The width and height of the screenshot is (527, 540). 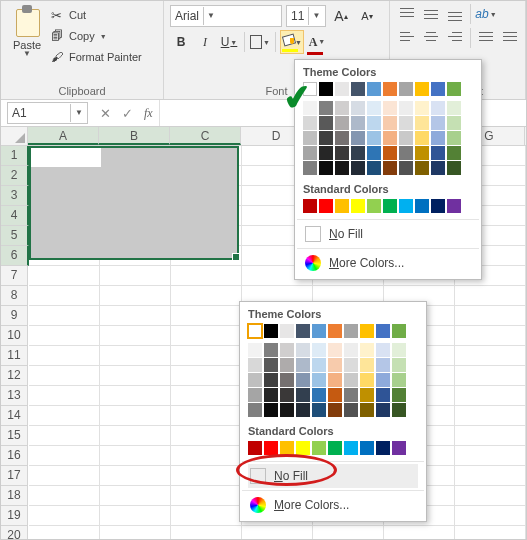 I want to click on decrease-indent-button, so click(x=486, y=38).